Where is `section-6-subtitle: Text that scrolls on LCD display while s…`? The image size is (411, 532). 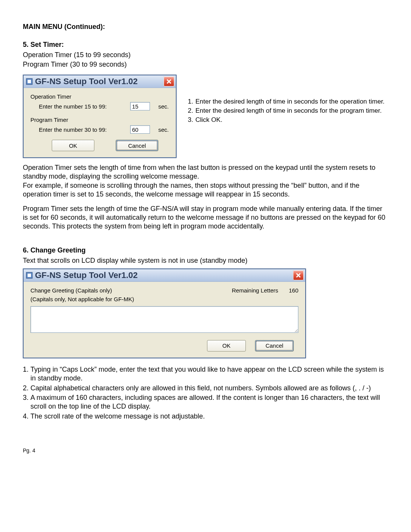 section-6-subtitle: Text that scrolls on LCD display while s… is located at coordinates (206, 260).